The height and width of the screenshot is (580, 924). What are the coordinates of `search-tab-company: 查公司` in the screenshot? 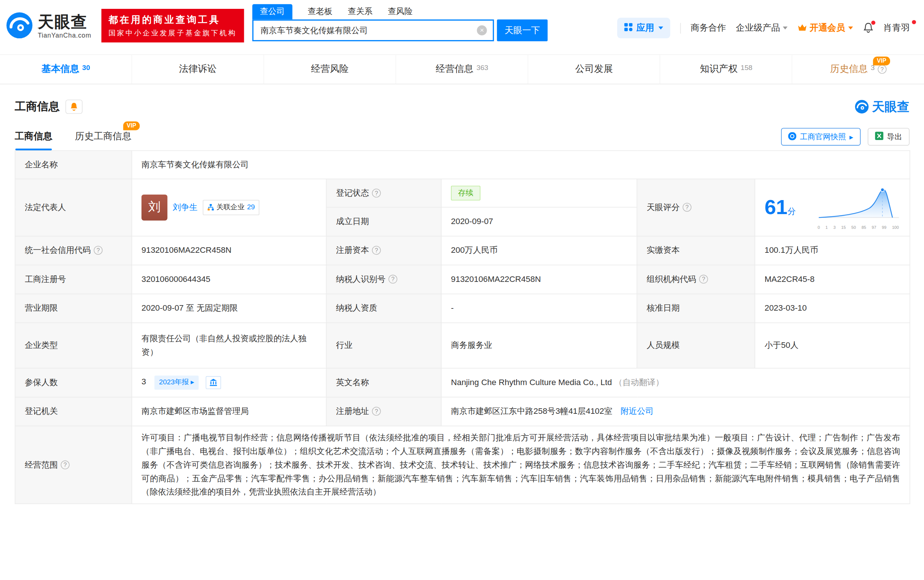 It's located at (272, 12).